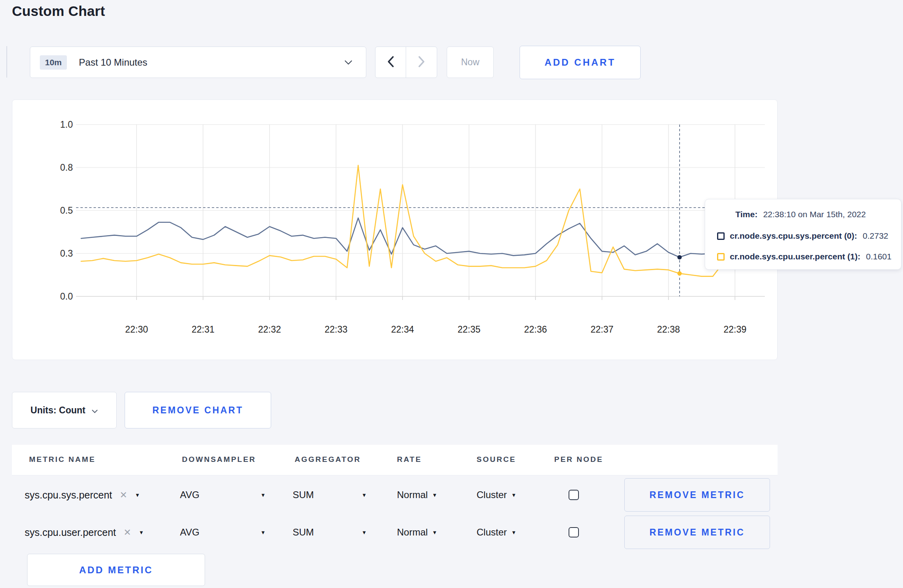 The image size is (903, 588). What do you see at coordinates (391, 62) in the screenshot?
I see `time-step-back-button` at bounding box center [391, 62].